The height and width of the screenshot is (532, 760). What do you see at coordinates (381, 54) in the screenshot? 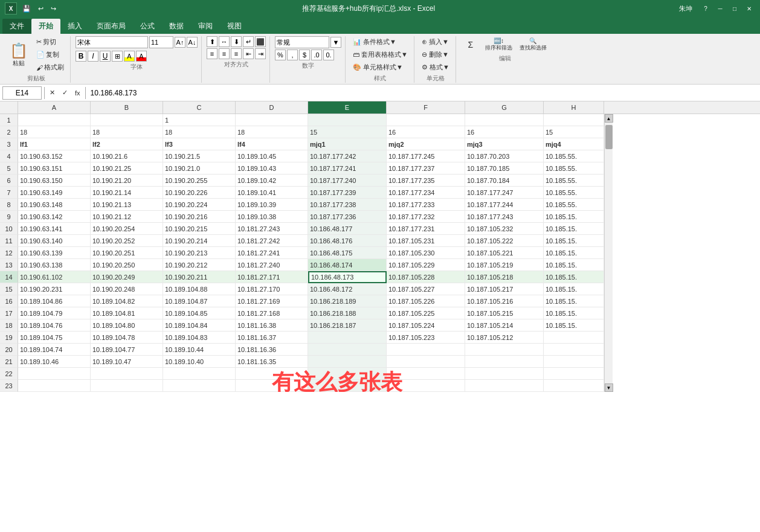
I see `table-format-btn: 🗃 套用表格格式▼` at bounding box center [381, 54].